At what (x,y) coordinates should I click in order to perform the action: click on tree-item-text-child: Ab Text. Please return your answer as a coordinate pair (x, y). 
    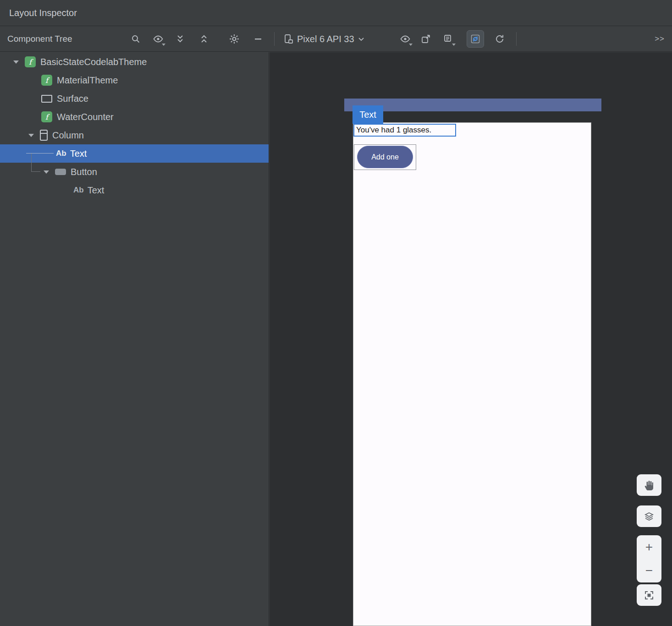
    Looking at the image, I should click on (134, 190).